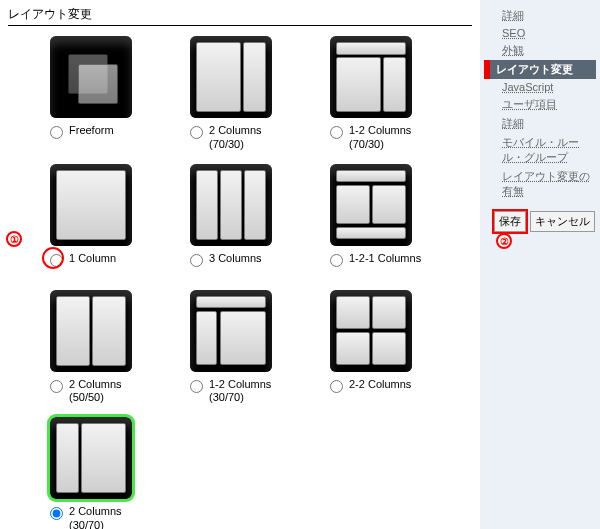 The image size is (600, 529). Describe the element at coordinates (390, 265) in the screenshot. I see `layout-caption: 1-2-1 Columns` at that location.